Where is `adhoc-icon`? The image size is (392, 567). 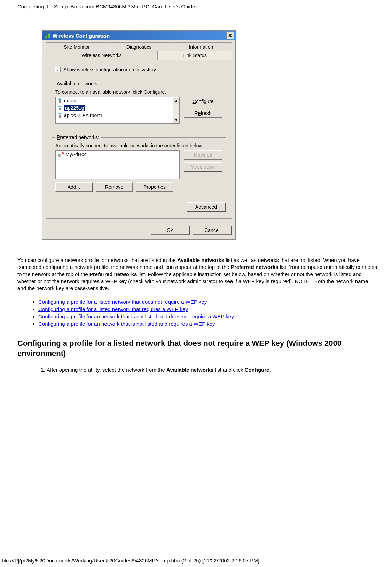
adhoc-icon is located at coordinates (61, 154).